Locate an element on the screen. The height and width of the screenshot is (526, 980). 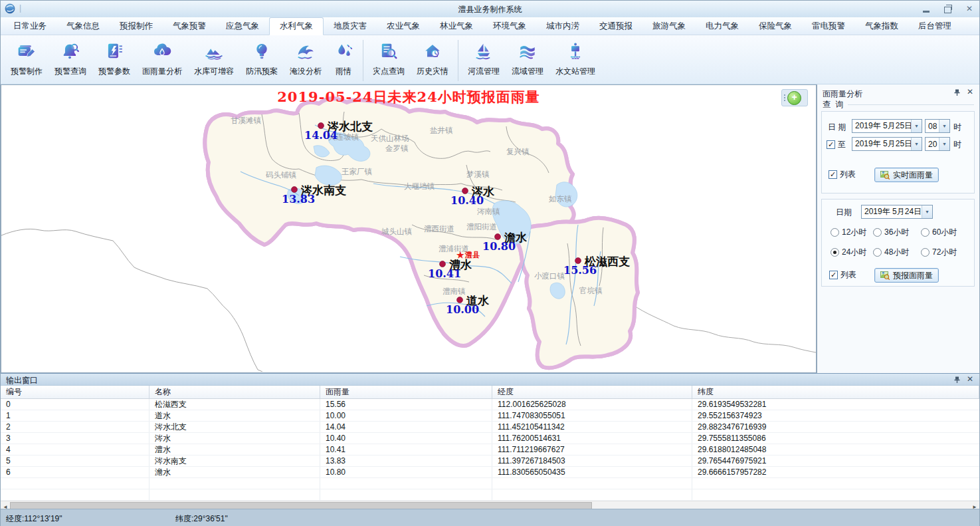
table-row: 5 涔水南支 13.83 111.397267184503 29.7654476… is located at coordinates (490, 461).